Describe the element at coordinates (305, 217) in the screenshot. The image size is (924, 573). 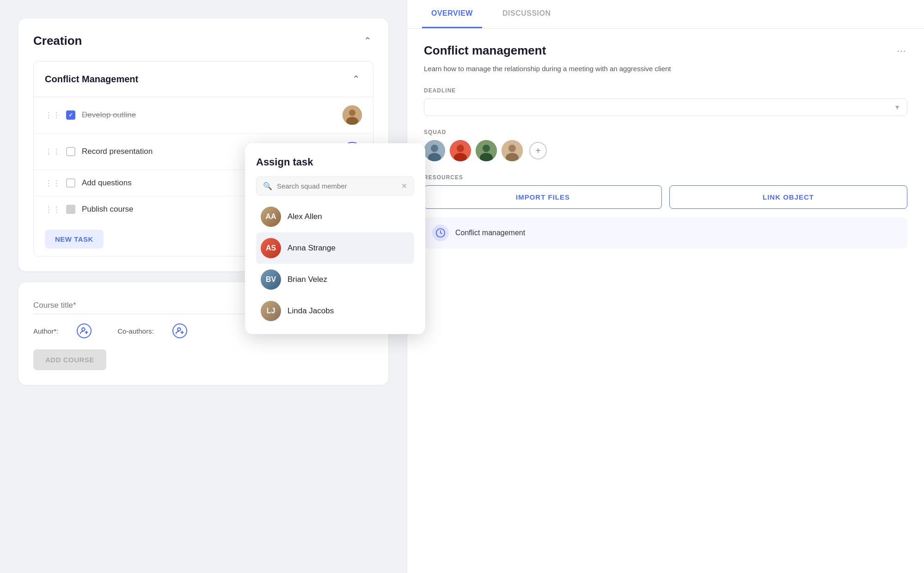
I see `member-name: Alex Allen` at that location.